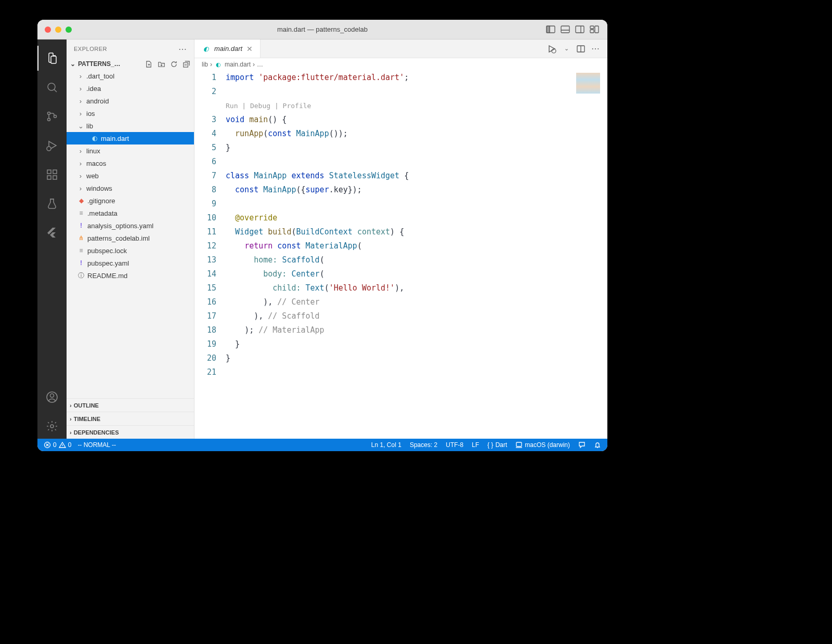 This screenshot has width=832, height=644. I want to click on status-language: { } Dart, so click(497, 445).